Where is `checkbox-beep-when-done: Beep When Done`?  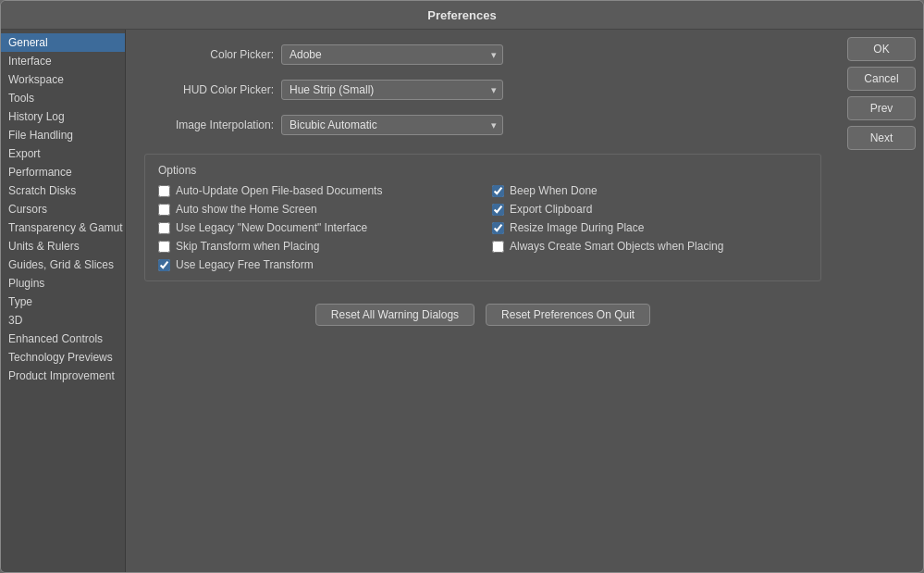 checkbox-beep-when-done: Beep When Done is located at coordinates (649, 191).